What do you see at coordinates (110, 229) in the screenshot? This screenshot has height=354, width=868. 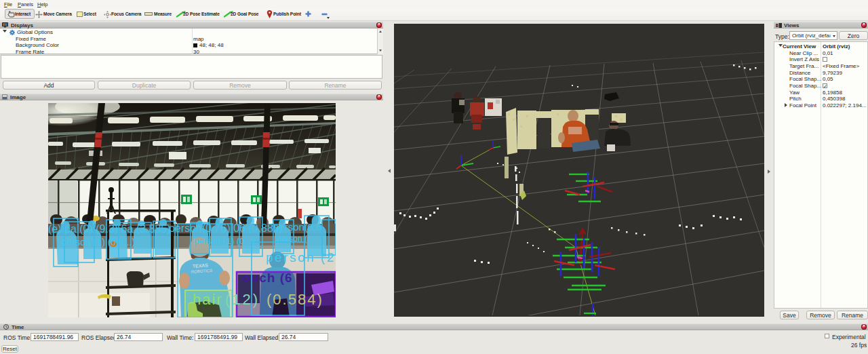 I see `svg-text: (e) pa (0) (9.3) 6a (3.885)` at bounding box center [110, 229].